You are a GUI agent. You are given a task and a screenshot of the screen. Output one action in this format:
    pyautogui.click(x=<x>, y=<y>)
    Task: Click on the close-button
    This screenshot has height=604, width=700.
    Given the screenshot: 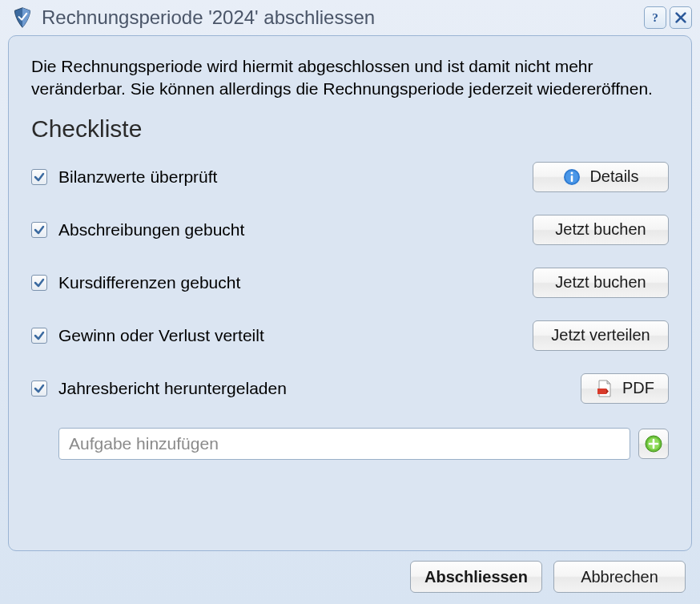 What is the action you would take?
    pyautogui.click(x=681, y=18)
    